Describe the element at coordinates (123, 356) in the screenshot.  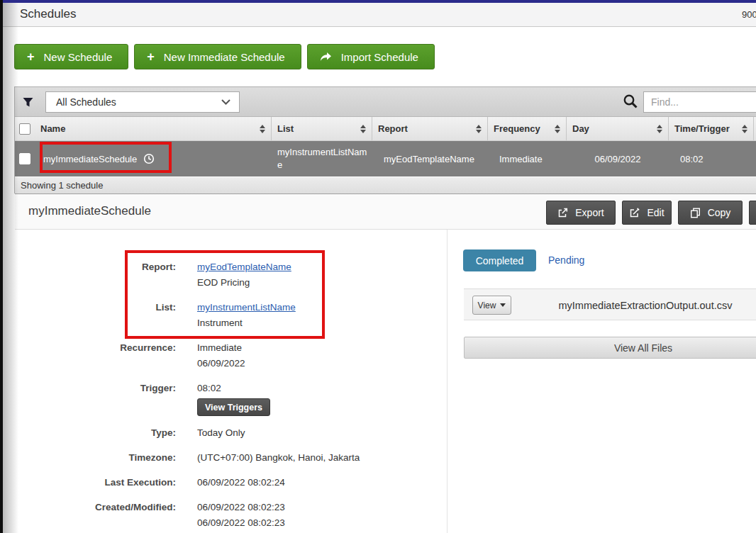
I see `field-recurrence: Recurrence: Immediate 06/09/2022` at that location.